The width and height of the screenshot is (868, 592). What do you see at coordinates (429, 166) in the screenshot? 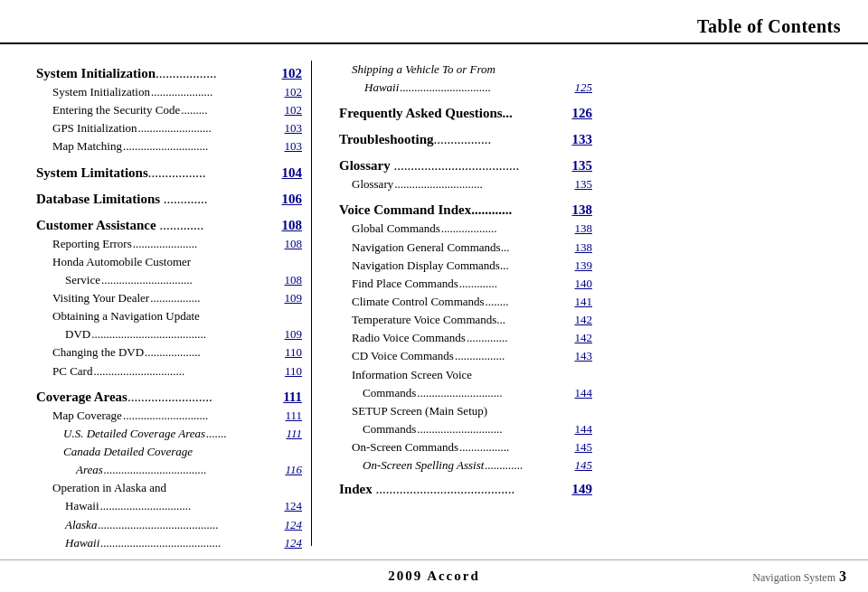
I see `section-label: Glossary ...............................…` at bounding box center [429, 166].